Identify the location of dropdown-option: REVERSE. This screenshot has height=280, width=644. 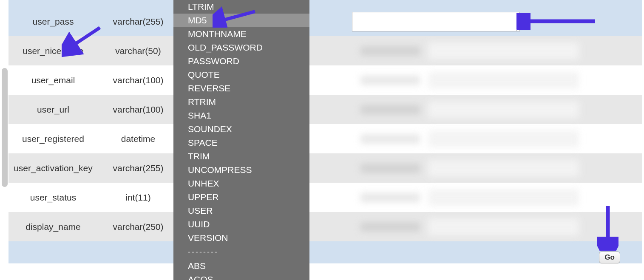
(241, 88).